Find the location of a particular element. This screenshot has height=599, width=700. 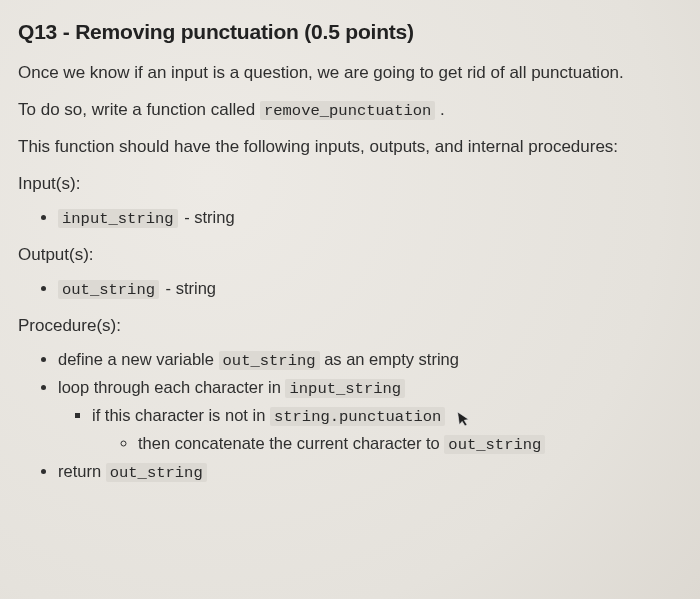

procedures-label: Procedure(s): is located at coordinates (348, 326).